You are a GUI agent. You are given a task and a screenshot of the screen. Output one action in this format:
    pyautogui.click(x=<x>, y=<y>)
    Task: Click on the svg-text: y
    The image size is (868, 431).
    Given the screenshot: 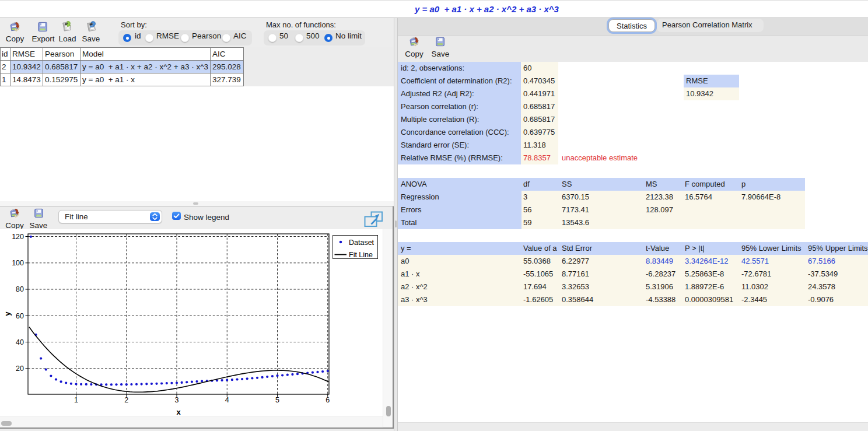 What is the action you would take?
    pyautogui.click(x=7, y=314)
    